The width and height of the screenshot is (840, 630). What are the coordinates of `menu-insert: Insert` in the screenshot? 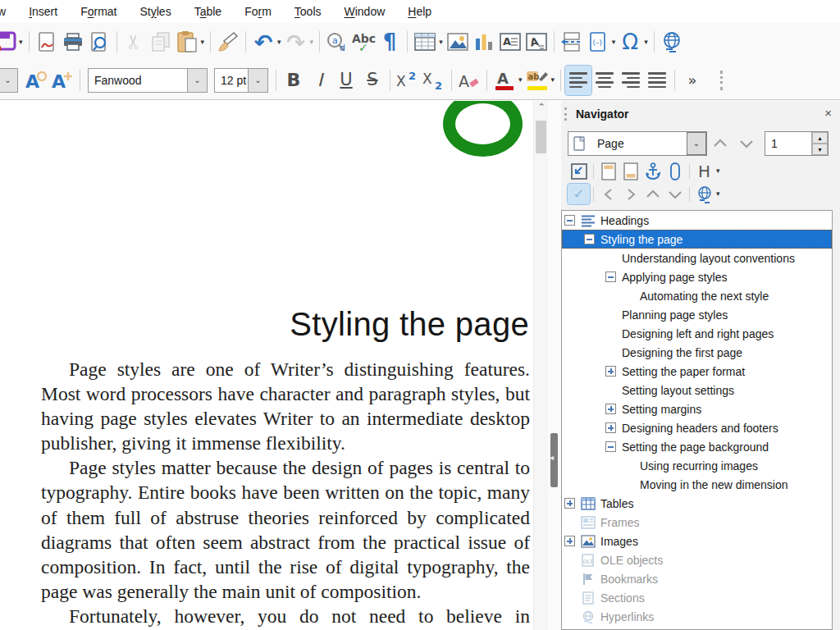 It's located at (43, 11).